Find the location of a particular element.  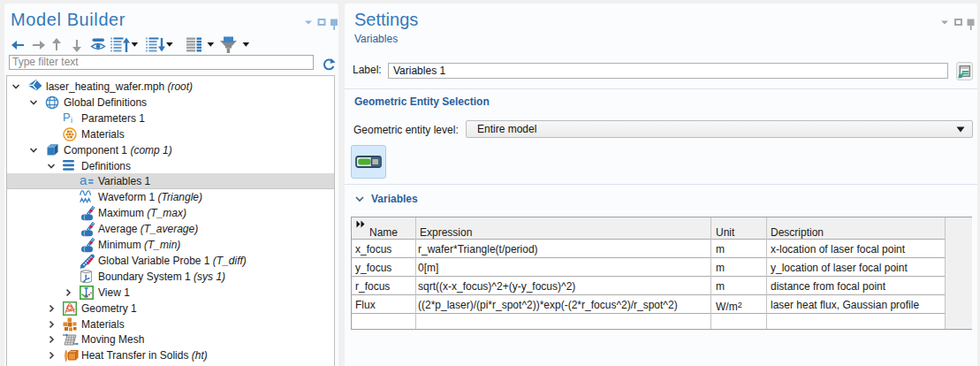

svg-text: P is located at coordinates (67, 118).